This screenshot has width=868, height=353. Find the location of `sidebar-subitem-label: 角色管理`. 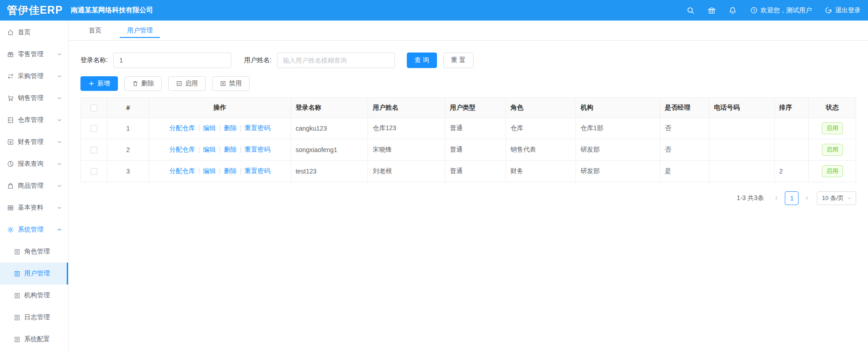

sidebar-subitem-label: 角色管理 is located at coordinates (37, 252).